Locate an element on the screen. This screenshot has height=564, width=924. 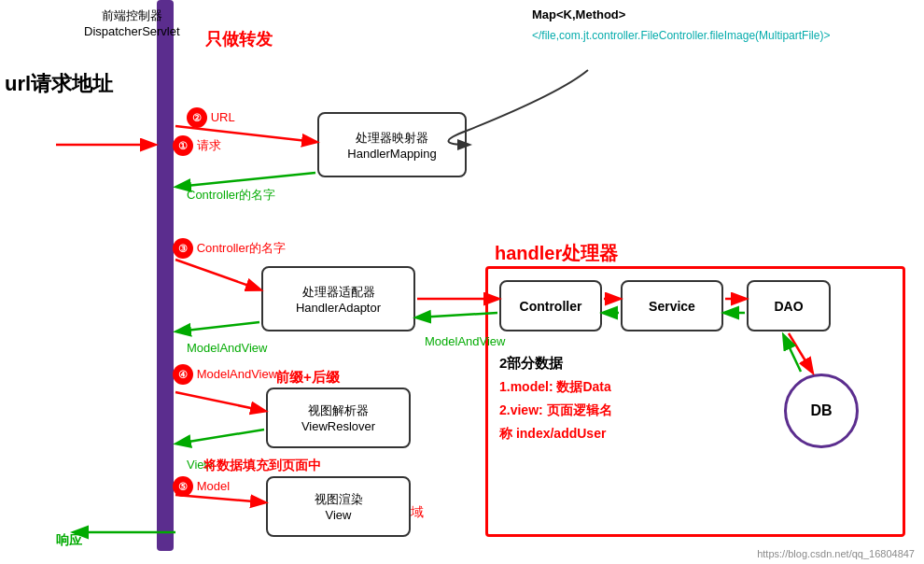
handler-processor-label: handler处理器 is located at coordinates (556, 254).